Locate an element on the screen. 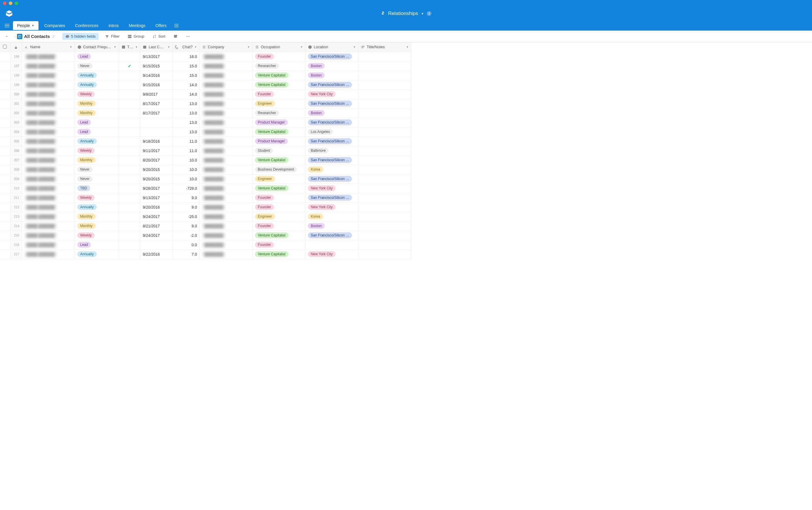  cell-location: New York City is located at coordinates (332, 94).